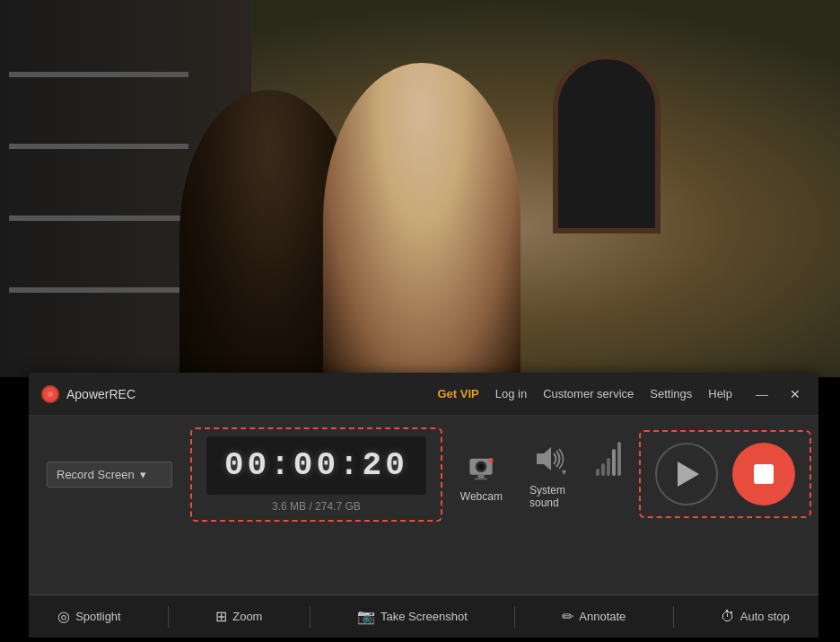 Image resolution: width=840 pixels, height=642 pixels. Describe the element at coordinates (99, 616) in the screenshot. I see `spotlight-label: Spotlight` at that location.